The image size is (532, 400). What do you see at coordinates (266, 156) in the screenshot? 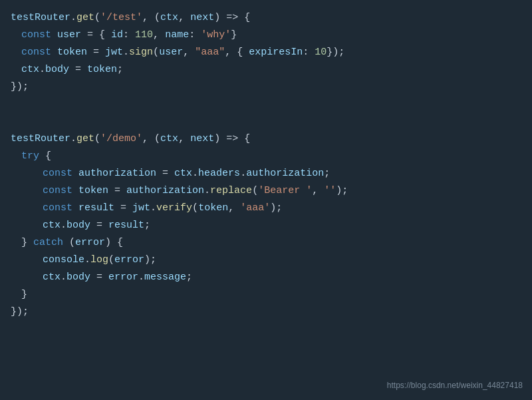
I see `code-line: try {` at bounding box center [266, 156].